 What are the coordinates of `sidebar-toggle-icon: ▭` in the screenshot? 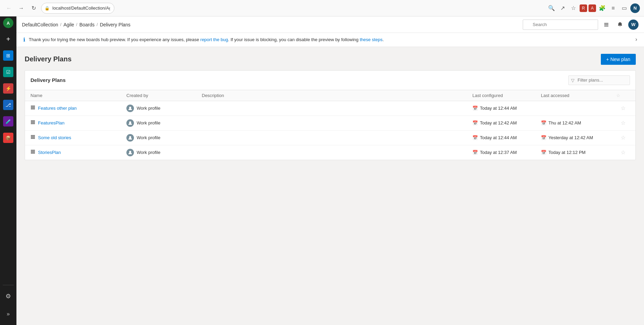 It's located at (624, 8).